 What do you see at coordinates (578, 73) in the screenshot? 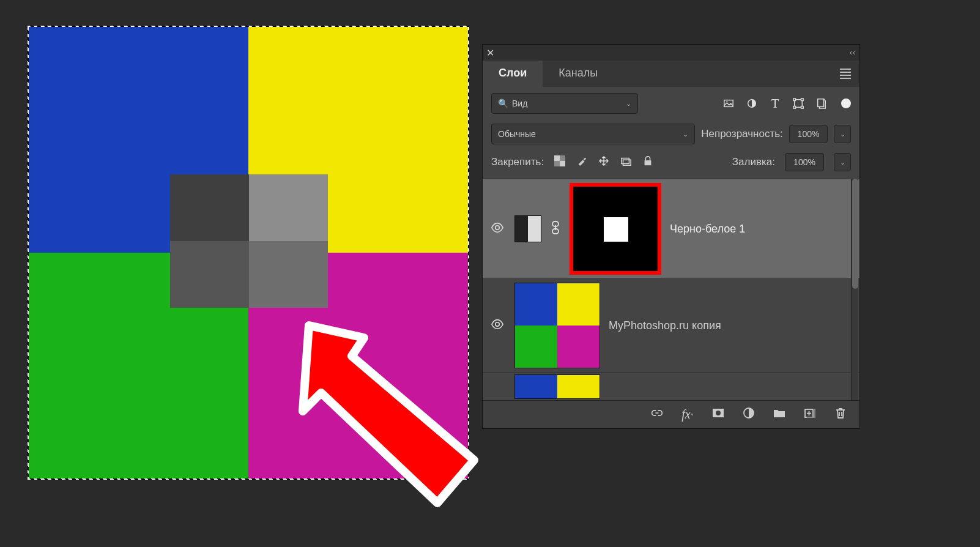
I see `tab-channels: Каналы` at bounding box center [578, 73].